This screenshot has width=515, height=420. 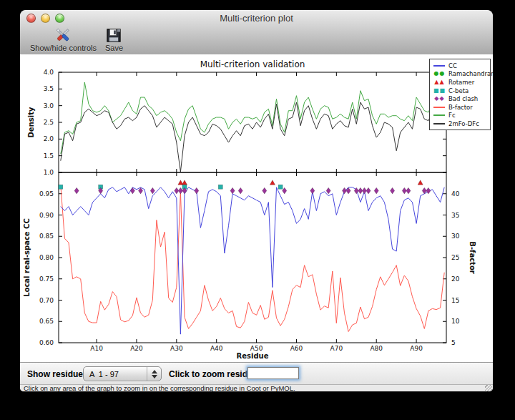 I want to click on legend-label: Ramachandran, so click(x=471, y=74).